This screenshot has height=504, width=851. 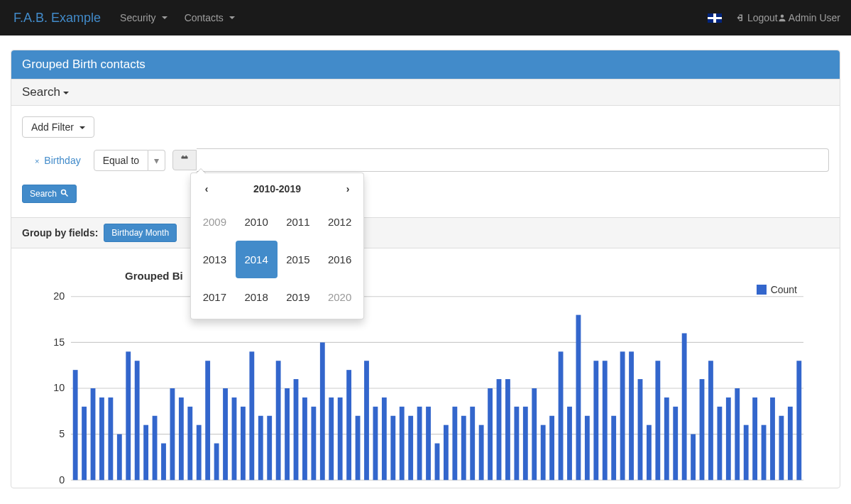 What do you see at coordinates (426, 92) in the screenshot?
I see `search-collapse: Search` at bounding box center [426, 92].